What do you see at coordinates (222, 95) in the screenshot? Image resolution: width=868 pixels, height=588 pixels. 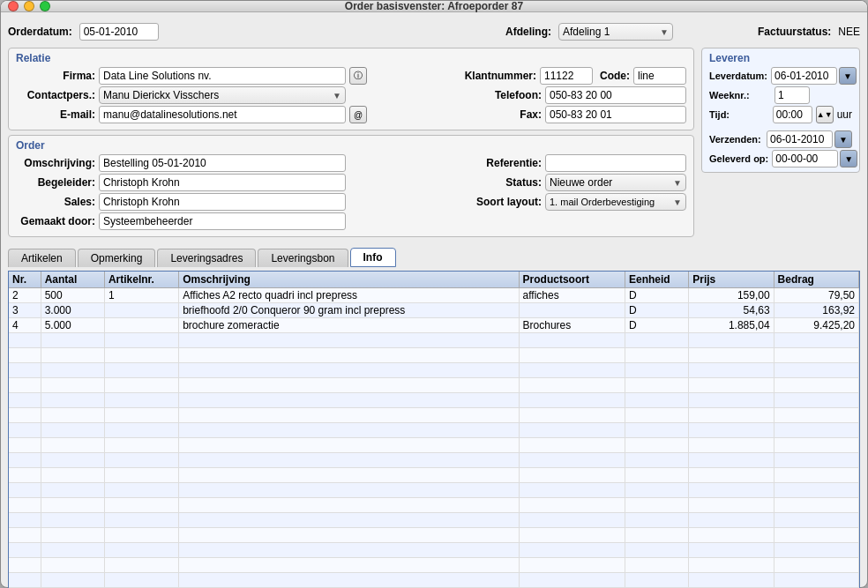 I see `contactpers-select: Manu Dierickx Visschers ▼` at bounding box center [222, 95].